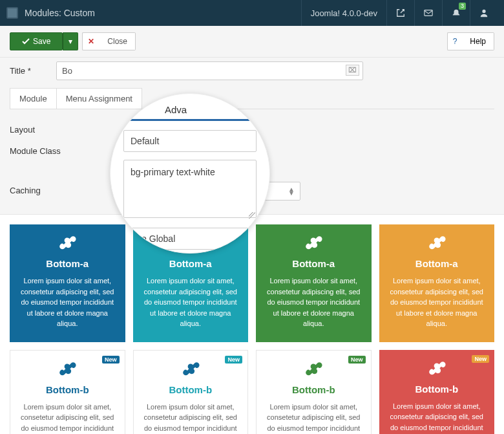  What do you see at coordinates (12, 13) in the screenshot?
I see `joomla-cube-icon` at bounding box center [12, 13].